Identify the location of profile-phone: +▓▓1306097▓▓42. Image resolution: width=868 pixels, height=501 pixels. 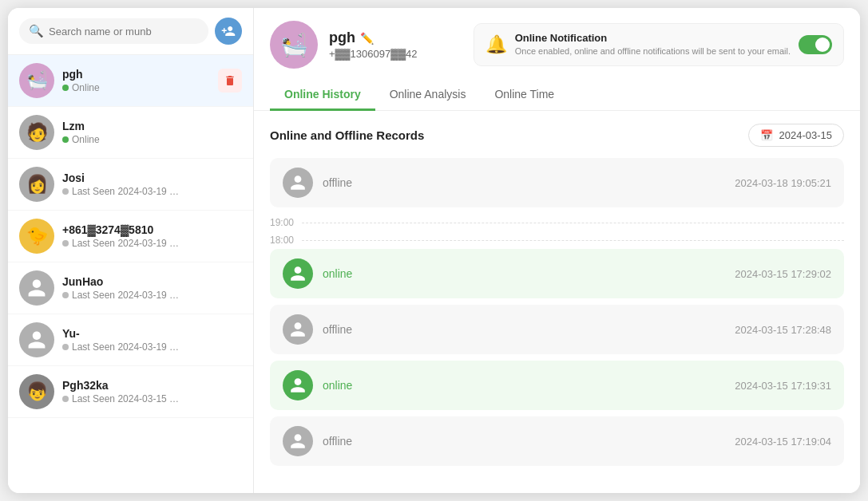
(374, 54).